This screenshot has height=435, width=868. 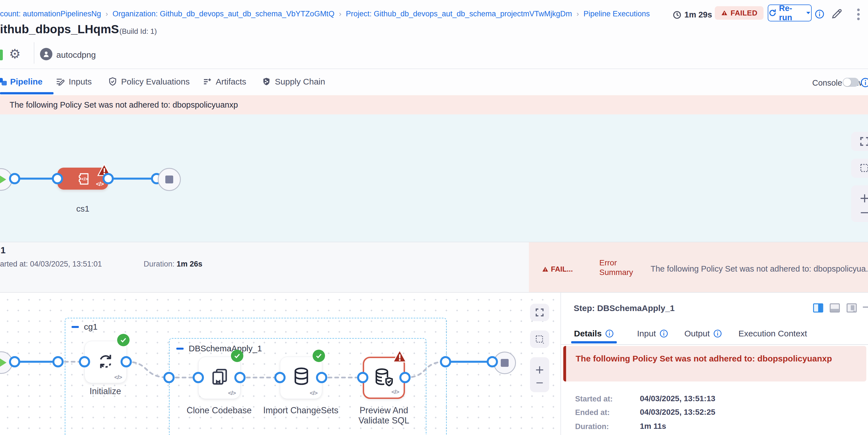 What do you see at coordinates (837, 14) in the screenshot?
I see `edit-pipeline-icon` at bounding box center [837, 14].